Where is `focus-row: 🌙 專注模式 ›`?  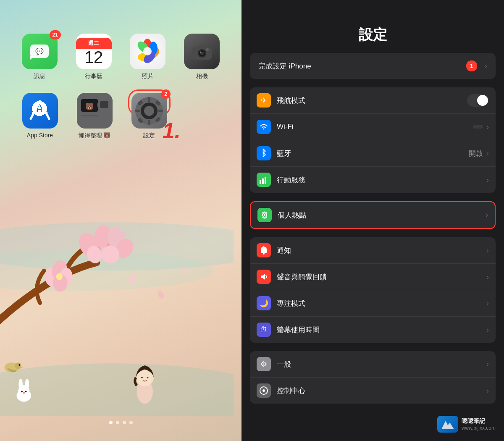 focus-row: 🌙 專注模式 › is located at coordinates (373, 303).